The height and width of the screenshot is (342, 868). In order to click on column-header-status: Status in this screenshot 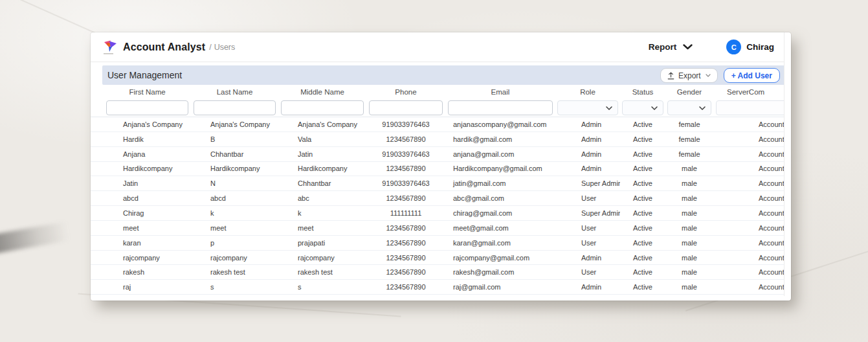, I will do `click(643, 92)`.